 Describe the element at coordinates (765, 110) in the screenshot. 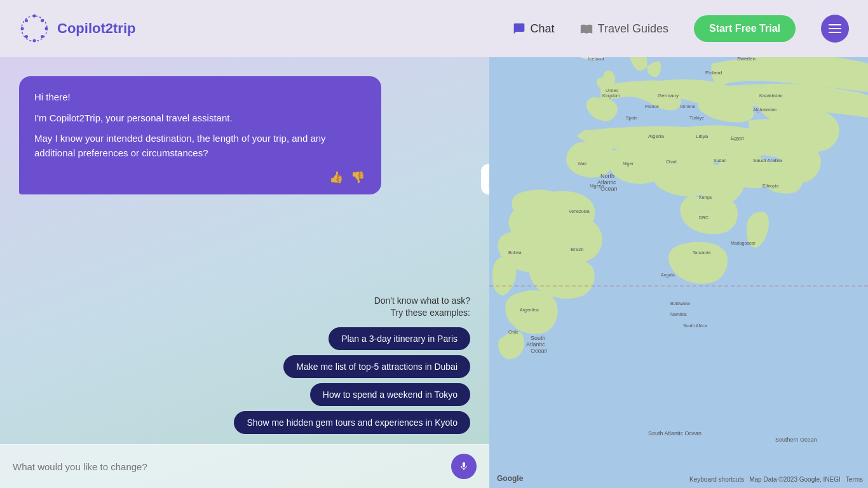

I see `svg-text: Afghanistan` at that location.